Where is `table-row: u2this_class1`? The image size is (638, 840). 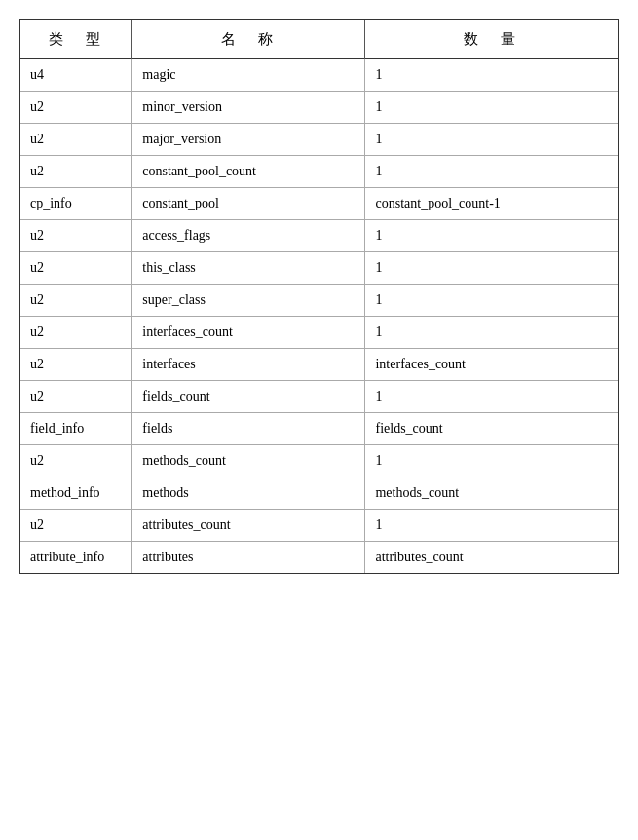
table-row: u2this_class1 is located at coordinates (319, 269).